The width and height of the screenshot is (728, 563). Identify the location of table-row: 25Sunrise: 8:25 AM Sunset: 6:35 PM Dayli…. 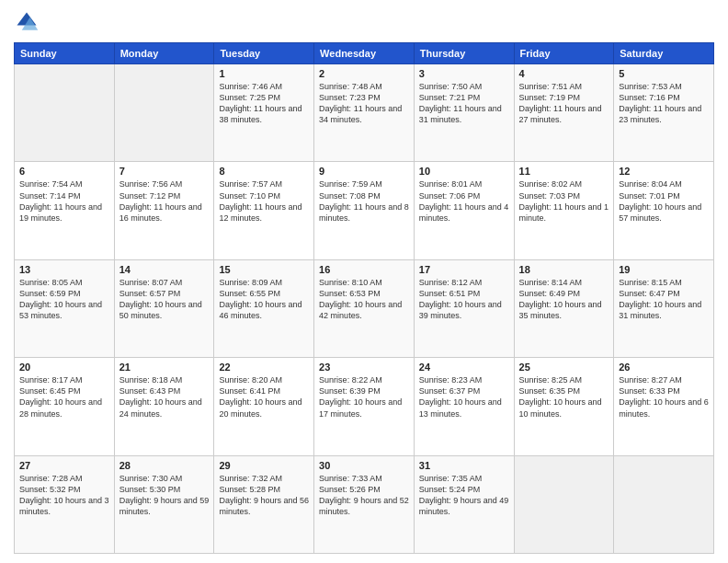
(564, 407).